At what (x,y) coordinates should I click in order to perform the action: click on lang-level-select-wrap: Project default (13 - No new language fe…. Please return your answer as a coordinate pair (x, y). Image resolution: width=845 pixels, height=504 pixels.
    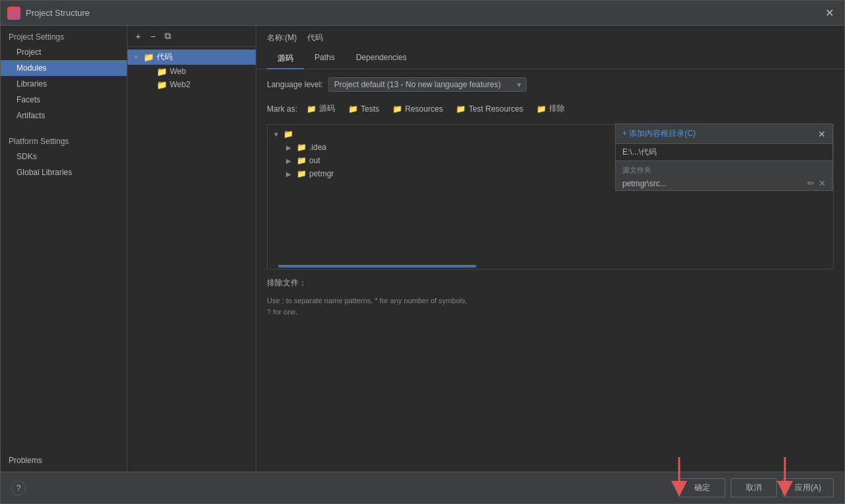
    Looking at the image, I should click on (427, 85).